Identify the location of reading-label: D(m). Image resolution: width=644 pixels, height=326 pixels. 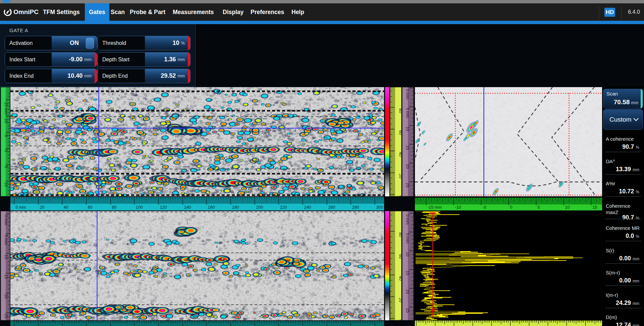
(624, 317).